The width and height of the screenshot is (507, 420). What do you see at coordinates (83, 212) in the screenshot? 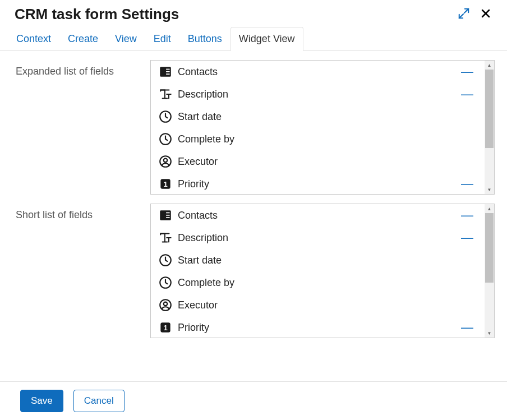
I see `section-label-short: Short list of fields` at bounding box center [83, 212].